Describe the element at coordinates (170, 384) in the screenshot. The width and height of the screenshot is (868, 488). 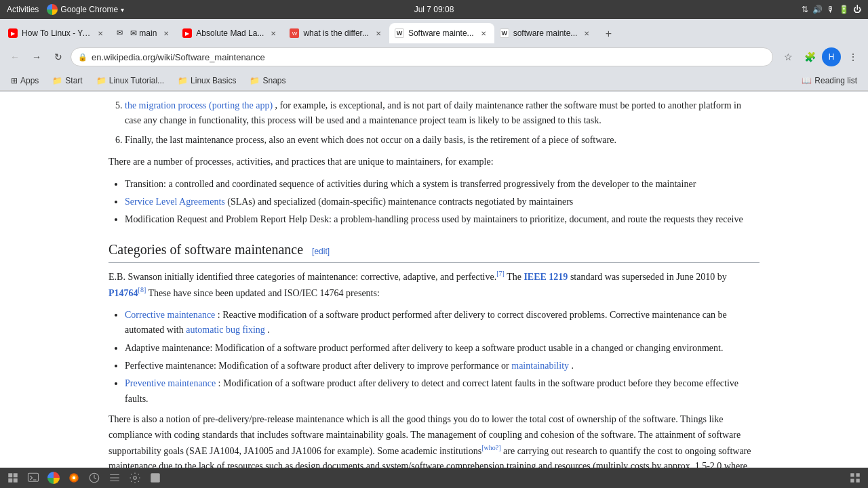
I see `preventive-link: Preventive maintenance` at that location.